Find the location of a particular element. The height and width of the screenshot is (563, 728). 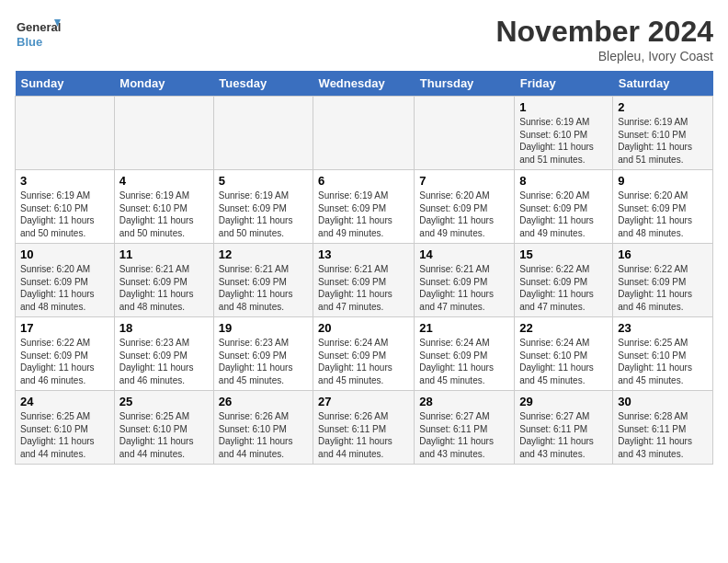

day-number: 4 is located at coordinates (164, 180).